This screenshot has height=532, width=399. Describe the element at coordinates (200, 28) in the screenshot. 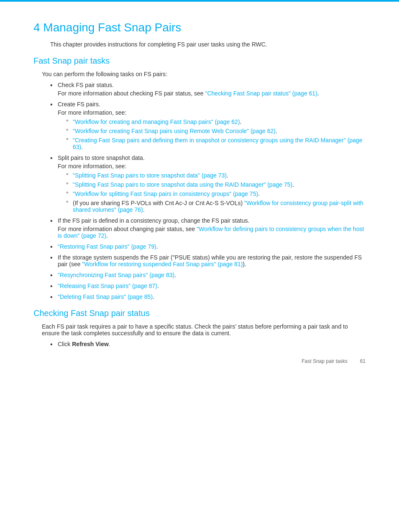

I see `chapter-title: 4 Managing Fast Snap Pairs` at that location.